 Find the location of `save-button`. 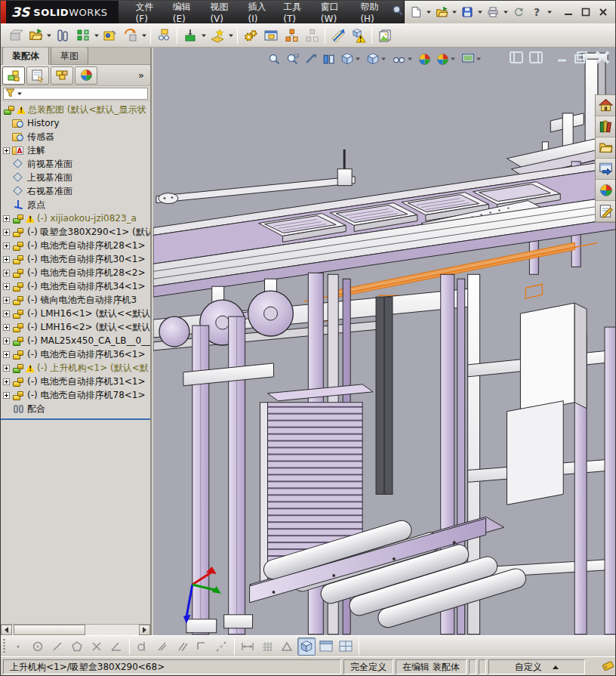

save-button is located at coordinates (467, 12).